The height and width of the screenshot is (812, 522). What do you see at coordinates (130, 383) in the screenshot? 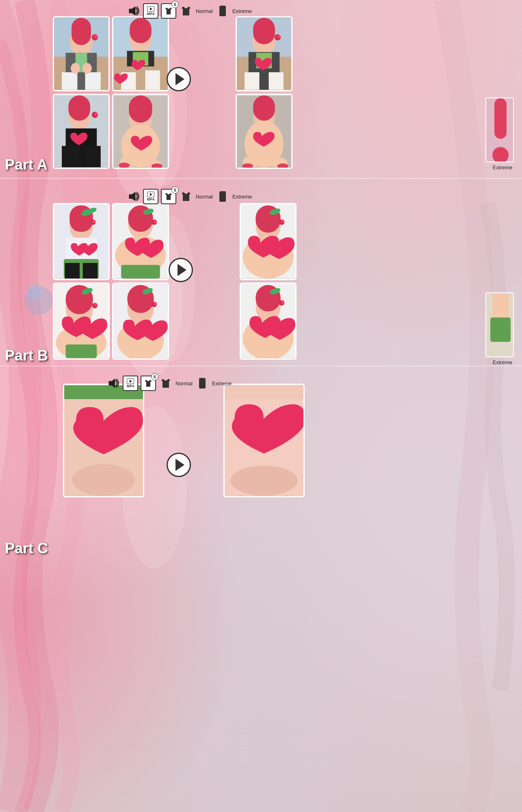
I see `mp4-button-c: MP4` at bounding box center [130, 383].